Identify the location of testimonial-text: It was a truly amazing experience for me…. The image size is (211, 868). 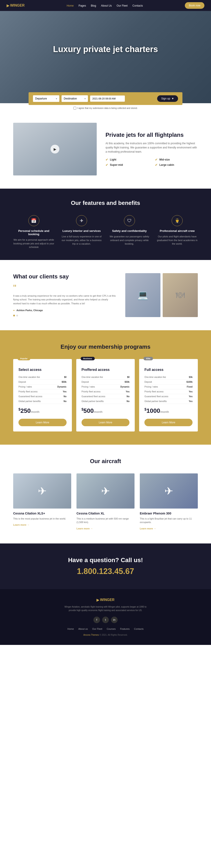
(65, 300).